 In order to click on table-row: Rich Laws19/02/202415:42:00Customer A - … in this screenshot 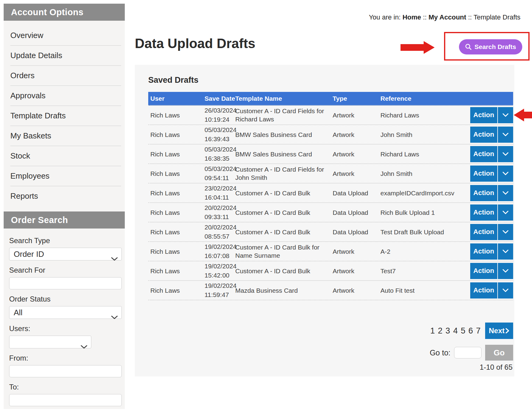, I will do `click(331, 271)`.